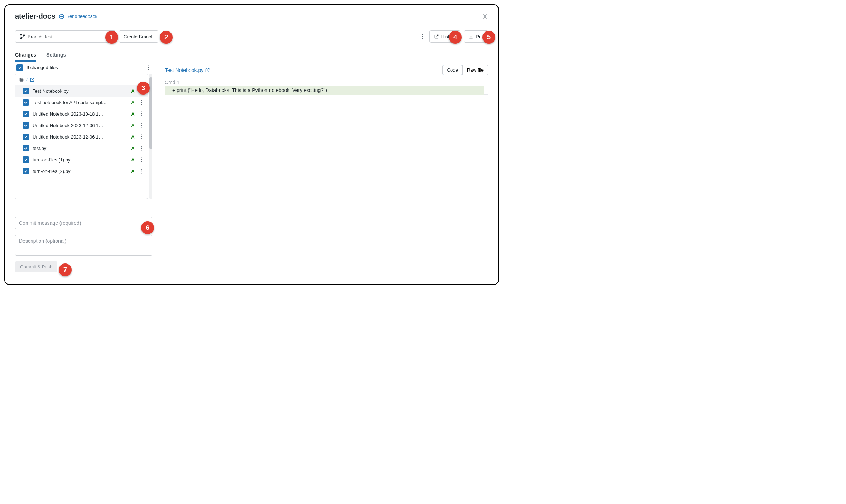 This screenshot has height=504, width=846. Describe the element at coordinates (84, 245) in the screenshot. I see `commit-description-input` at that location.